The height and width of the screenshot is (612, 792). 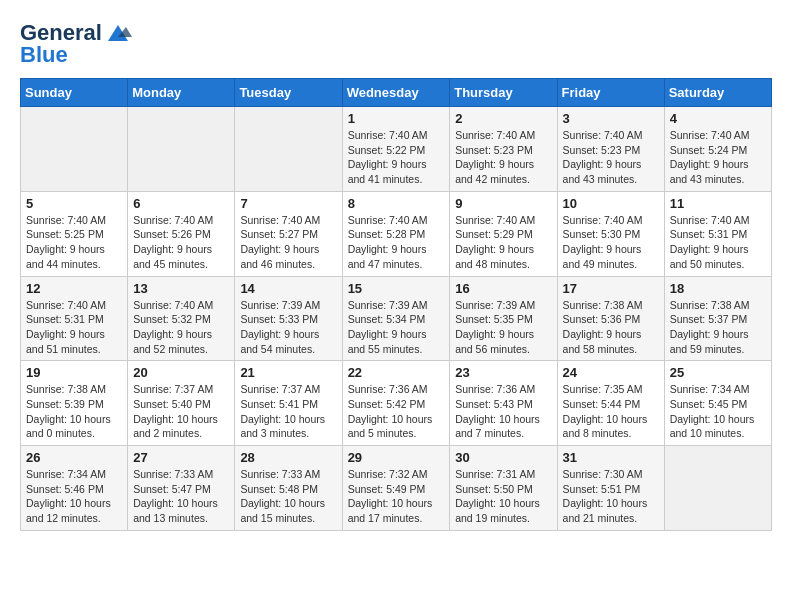 I want to click on day-info: Sunrise: 7:34 AM Sunset: 5:46 PM Dayligh…, so click(x=74, y=496).